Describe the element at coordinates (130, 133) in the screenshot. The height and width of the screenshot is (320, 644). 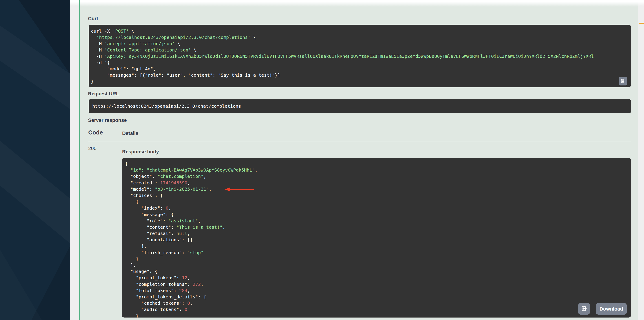
I see `details-column-header: Details` at that location.